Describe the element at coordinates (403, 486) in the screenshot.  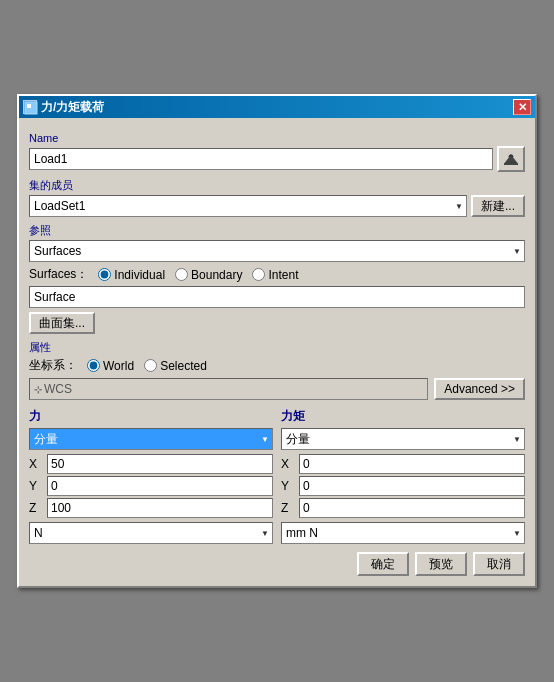
I see `moment-y-row: Y` at that location.